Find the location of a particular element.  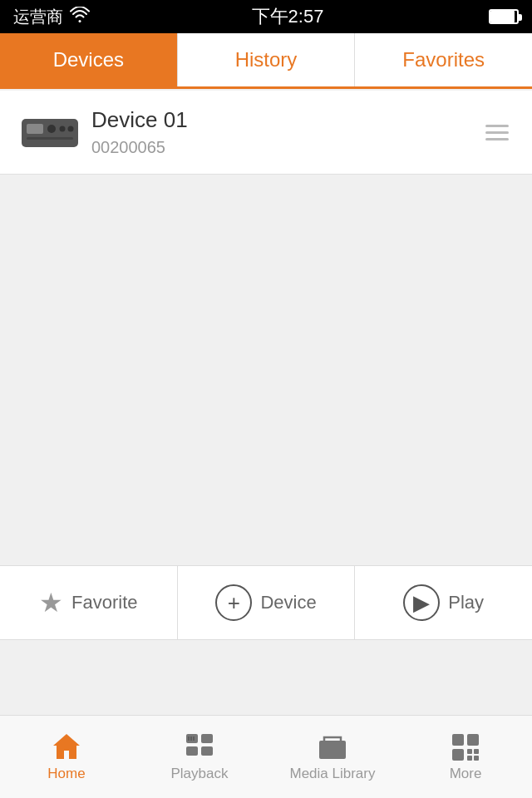

device-serial: 00200065 is located at coordinates (285, 148).